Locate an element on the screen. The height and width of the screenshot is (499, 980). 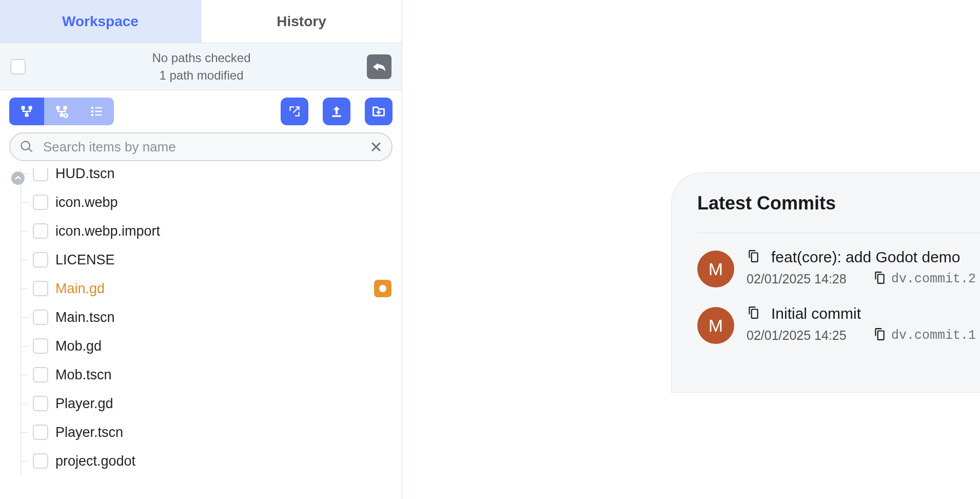
file-row: Player.tscn is located at coordinates (201, 432).